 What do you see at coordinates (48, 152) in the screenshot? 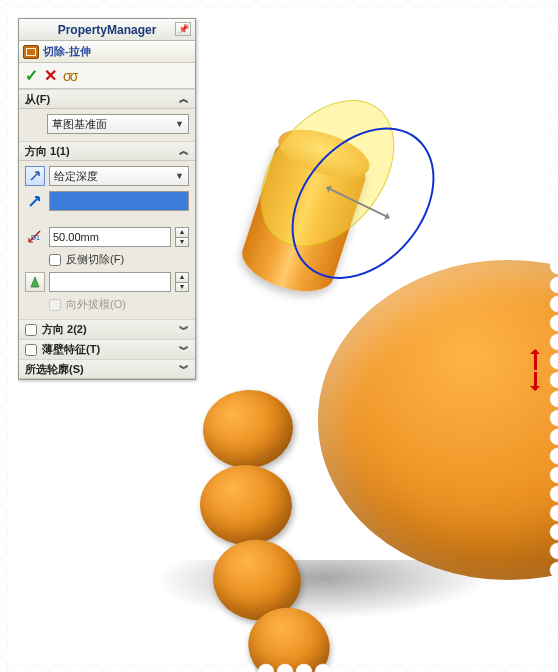
I see `direction1-label: 方向 1(1)` at bounding box center [48, 152].